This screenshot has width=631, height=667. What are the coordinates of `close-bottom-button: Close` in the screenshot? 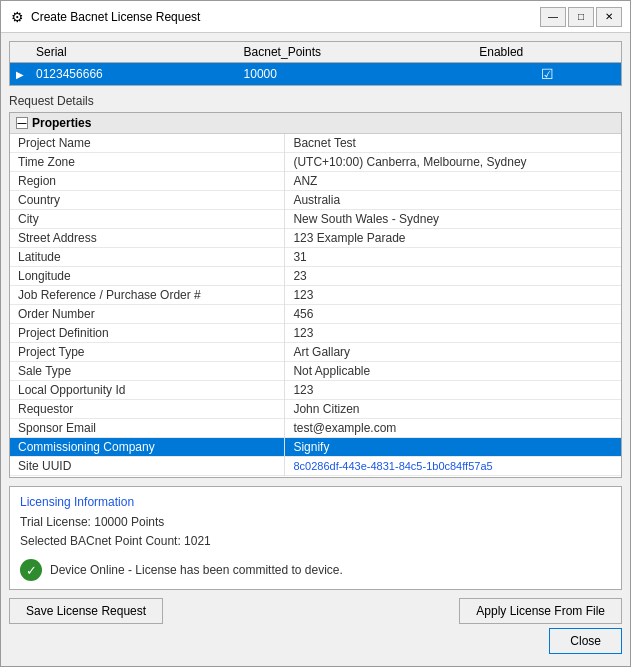 It's located at (586, 641).